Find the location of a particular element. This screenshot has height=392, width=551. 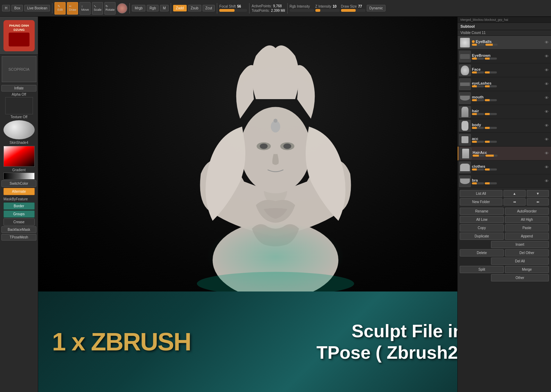

gradient-bar is located at coordinates (19, 176).